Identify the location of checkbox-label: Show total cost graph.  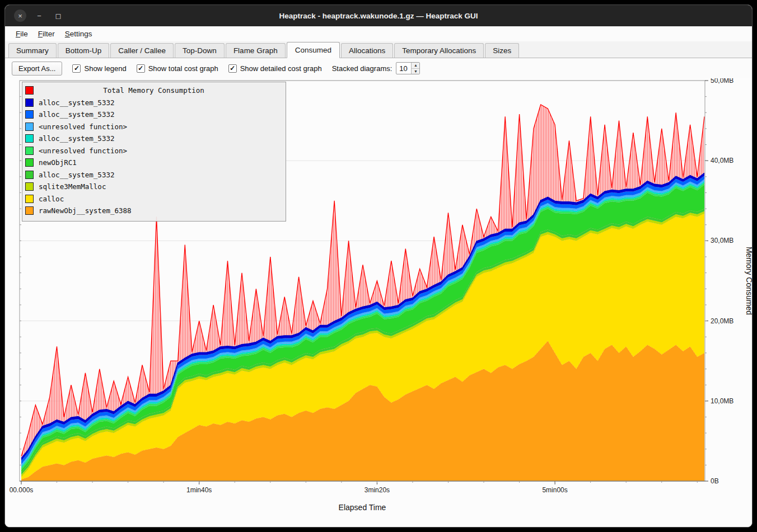
(184, 68).